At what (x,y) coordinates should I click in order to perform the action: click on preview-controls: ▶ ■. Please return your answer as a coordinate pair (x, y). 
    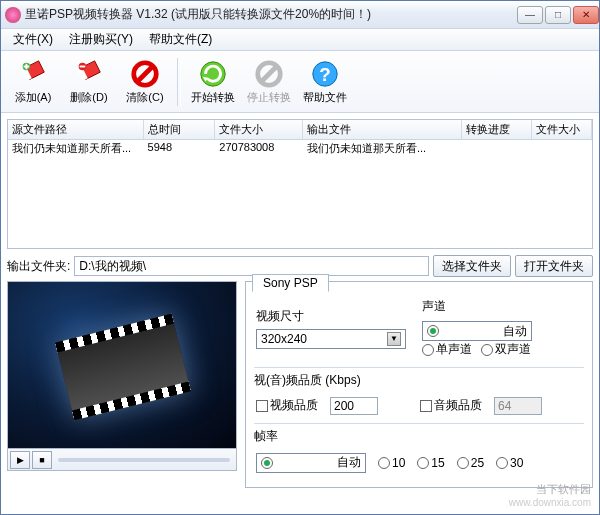
    Looking at the image, I should click on (122, 460).